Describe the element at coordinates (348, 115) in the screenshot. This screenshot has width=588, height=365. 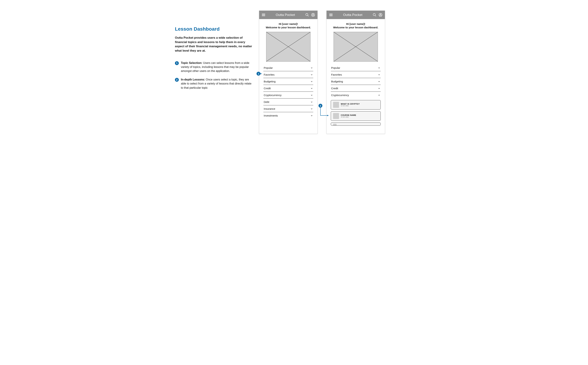
I see `lesson-title: COURSE NAME` at that location.